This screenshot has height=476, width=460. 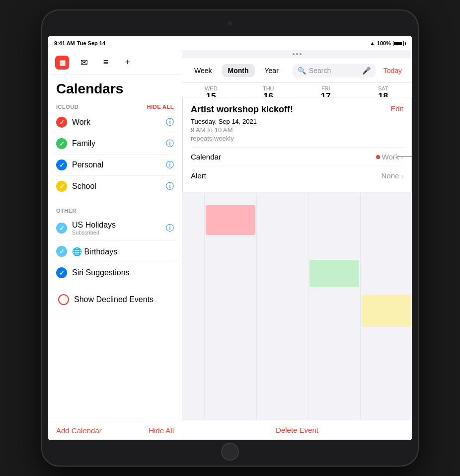 I want to click on hide-all-button: HIDE ALL, so click(x=160, y=107).